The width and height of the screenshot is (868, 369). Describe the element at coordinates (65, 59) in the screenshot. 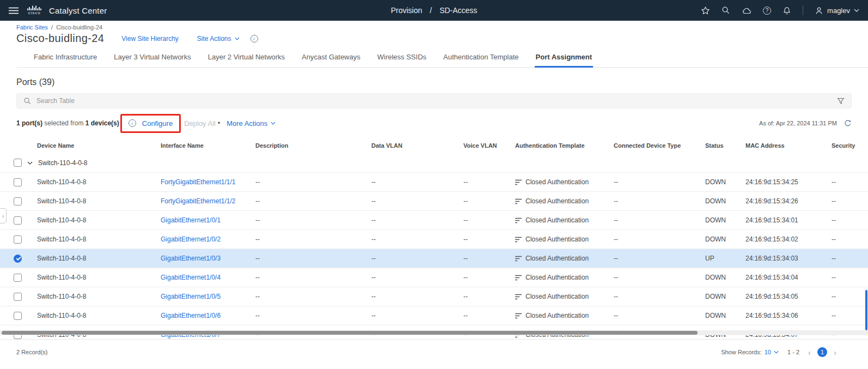

I see `tab-fabric-infrastructure: Fabric Infrastructure` at that location.